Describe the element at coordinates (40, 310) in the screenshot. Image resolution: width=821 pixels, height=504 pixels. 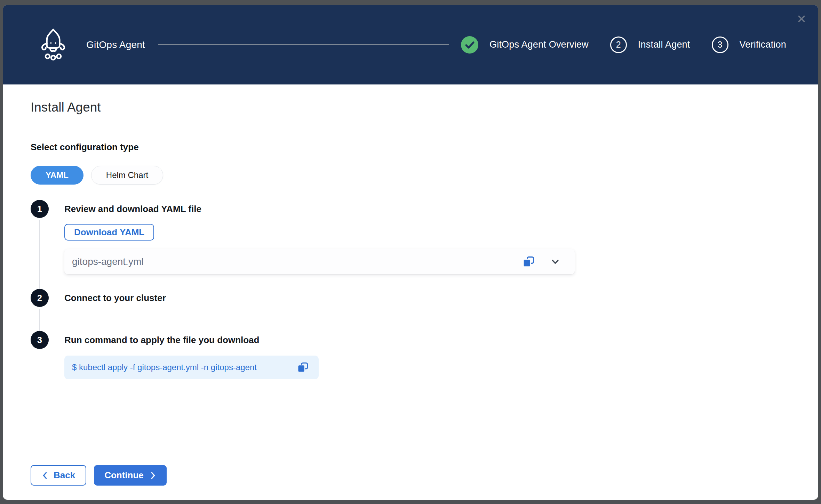
I see `step-2-rail: 2` at that location.